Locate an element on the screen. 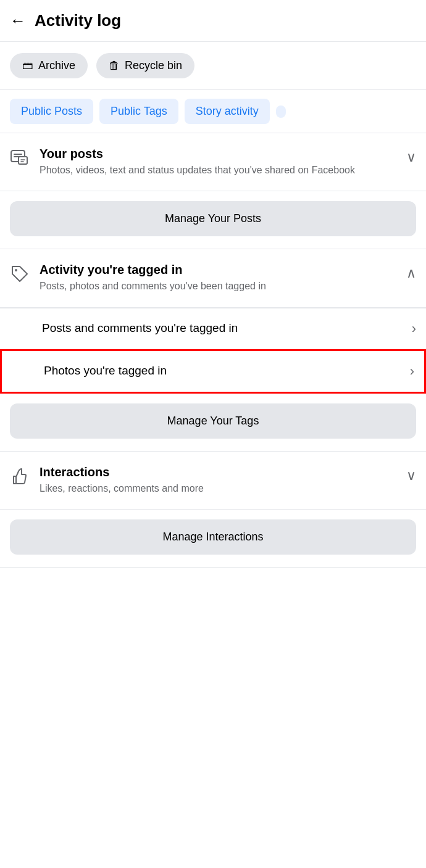 The image size is (426, 868). manage-interactions-button: Manage Interactions is located at coordinates (213, 537).